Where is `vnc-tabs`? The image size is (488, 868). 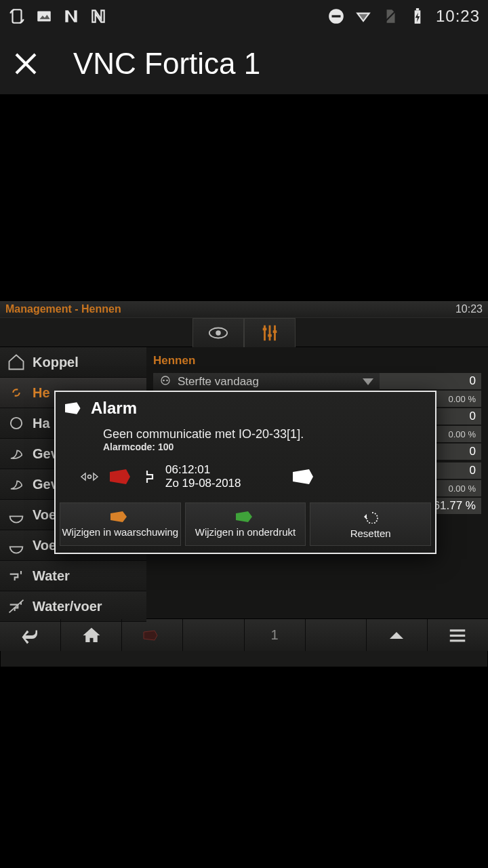
vnc-tabs is located at coordinates (244, 332).